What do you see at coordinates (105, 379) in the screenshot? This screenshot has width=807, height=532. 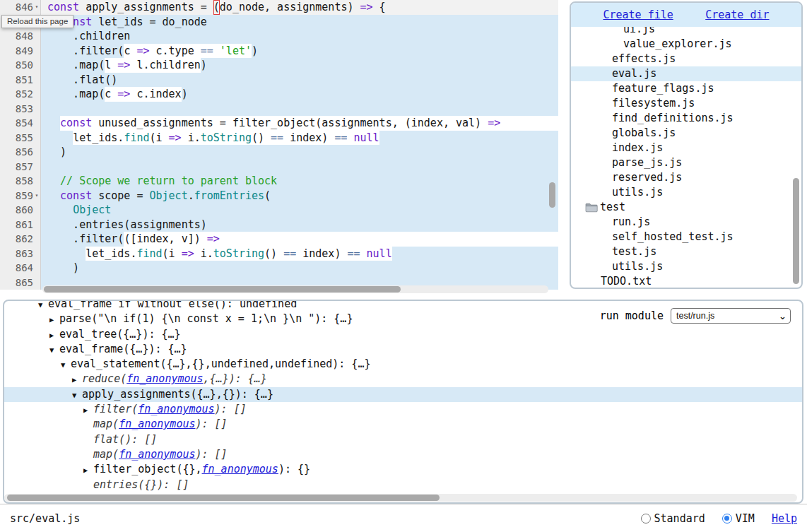 I see `call-text: reduce(` at bounding box center [105, 379].